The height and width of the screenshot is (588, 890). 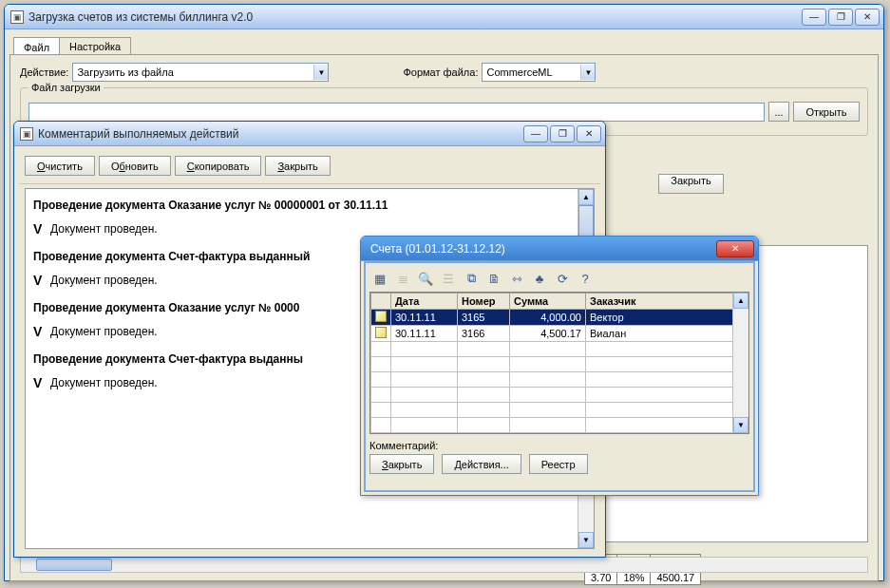 What do you see at coordinates (541, 249) in the screenshot?
I see `accounts-title: Счета (01.01.12-31.12.12)` at bounding box center [541, 249].